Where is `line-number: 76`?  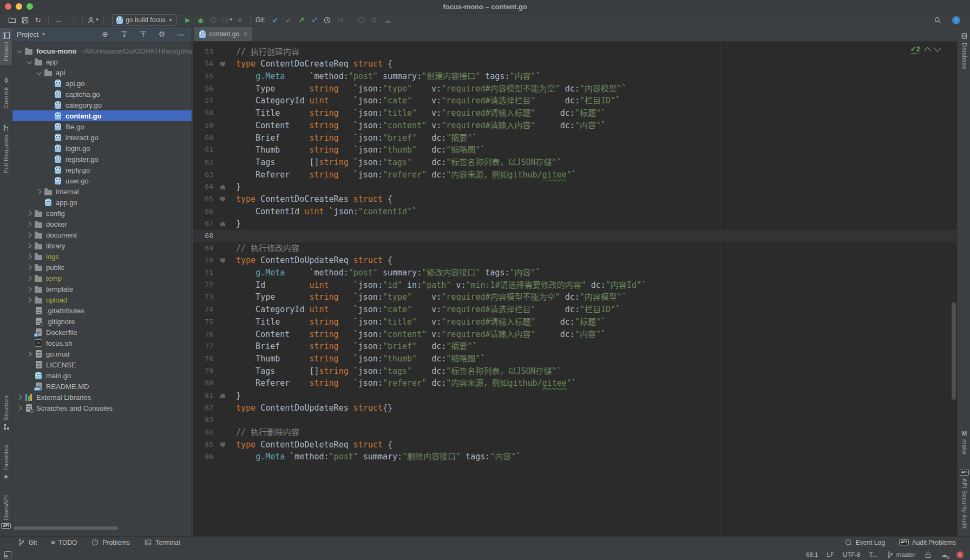
line-number: 76 is located at coordinates (203, 334).